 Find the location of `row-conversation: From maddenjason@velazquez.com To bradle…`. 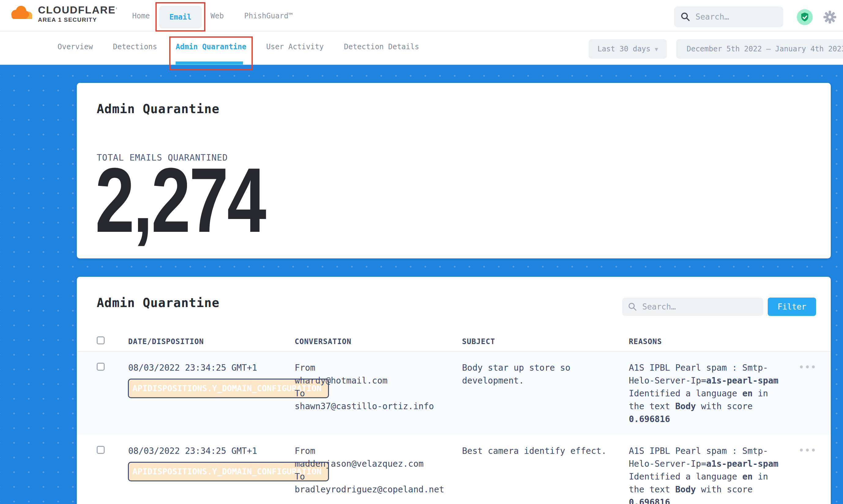

row-conversation: From maddenjason@velazquez.com To bradle… is located at coordinates (370, 470).